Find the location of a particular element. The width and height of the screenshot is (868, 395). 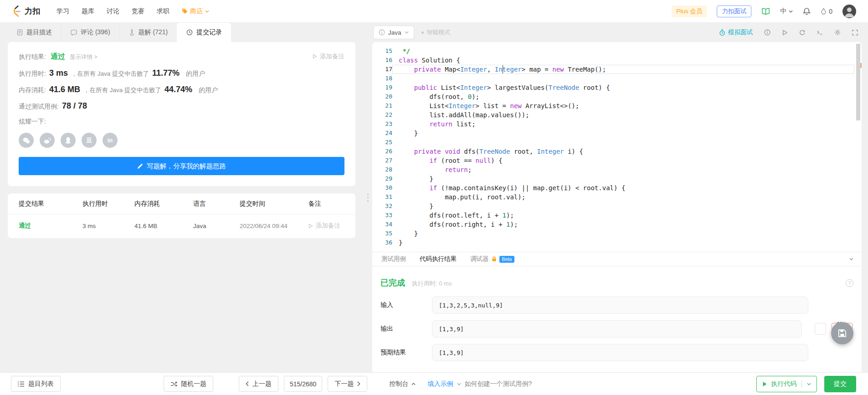

question-position: 515/2680 is located at coordinates (303, 384).